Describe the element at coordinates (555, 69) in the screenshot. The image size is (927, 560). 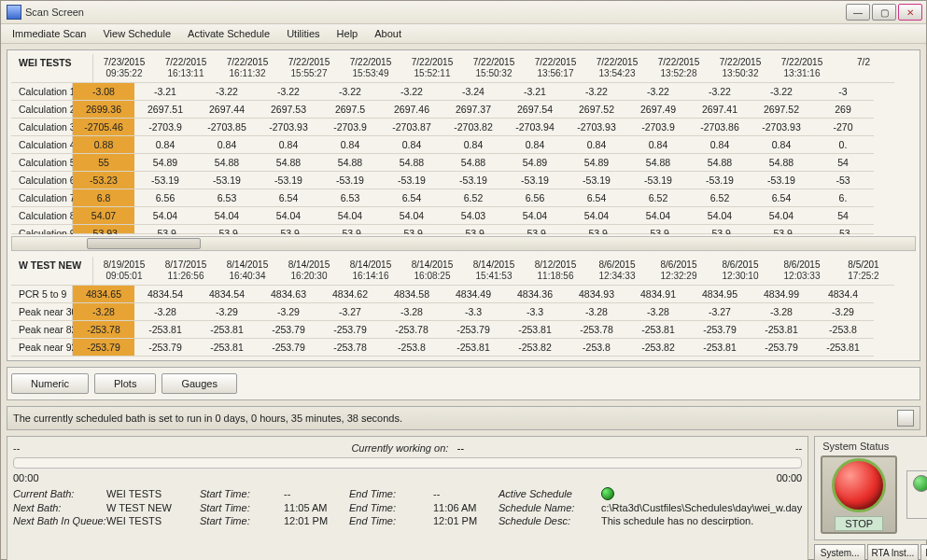
I see `column-header: 7/22/201513:56:17` at that location.